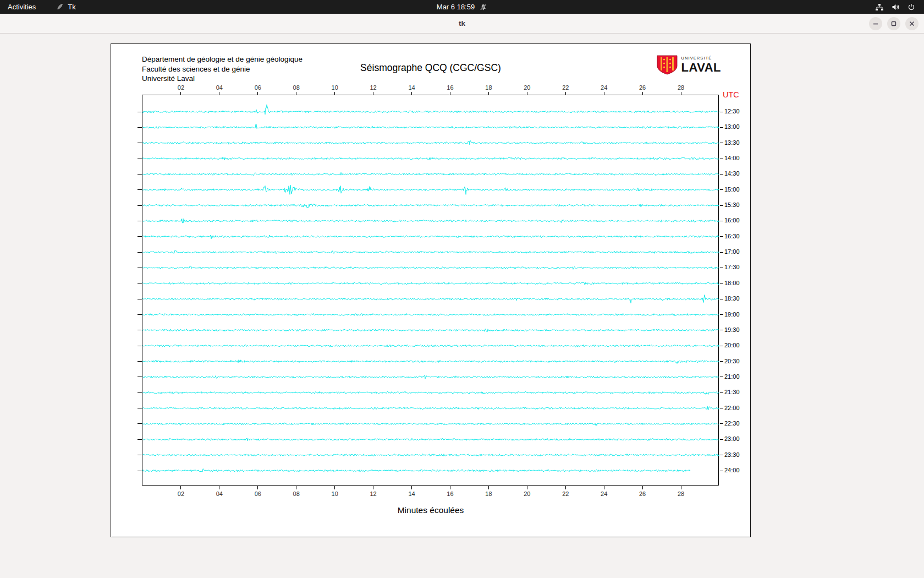 The height and width of the screenshot is (578, 924). What do you see at coordinates (59, 7) in the screenshot?
I see `tk-feather-icon` at bounding box center [59, 7].